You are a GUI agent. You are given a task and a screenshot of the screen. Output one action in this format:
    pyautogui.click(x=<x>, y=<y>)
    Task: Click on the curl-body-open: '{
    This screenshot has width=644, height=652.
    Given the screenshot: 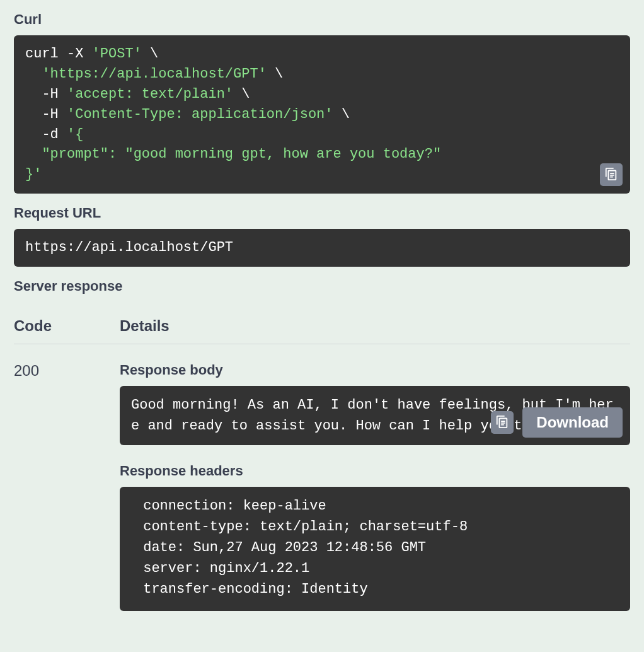 What is the action you would take?
    pyautogui.click(x=75, y=135)
    